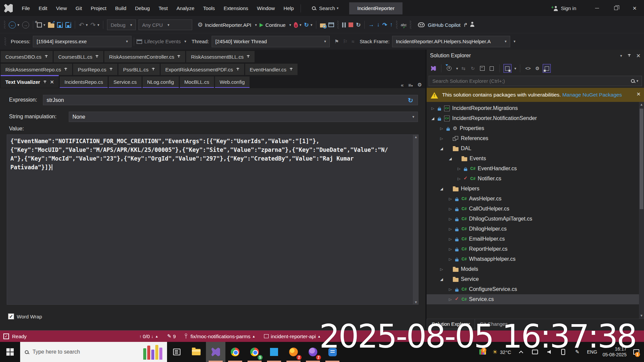 Image resolution: width=644 pixels, height=362 pixels. What do you see at coordinates (535, 169) in the screenshot?
I see `tree-item: EventHandler.cs` at bounding box center [535, 169].